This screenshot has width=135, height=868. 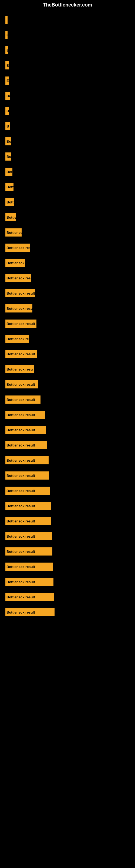 I want to click on bar-row: Bottleneck re, so click(x=68, y=339).